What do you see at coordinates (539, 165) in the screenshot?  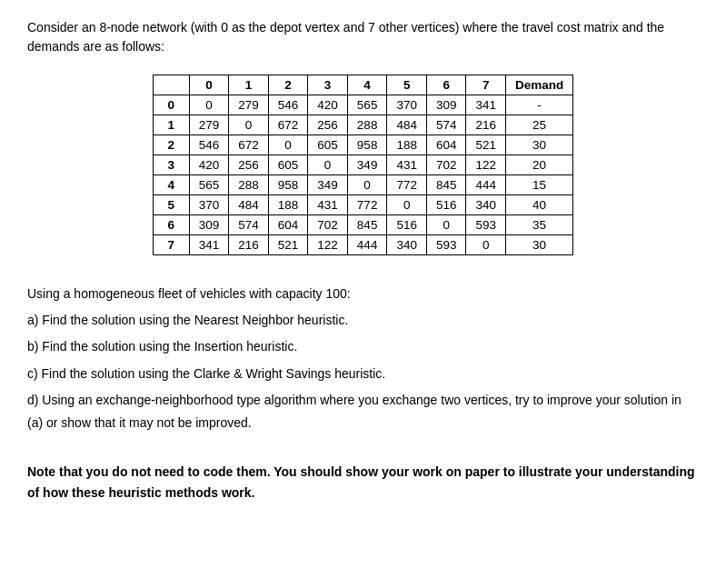 I see `demand-3: 20` at bounding box center [539, 165].